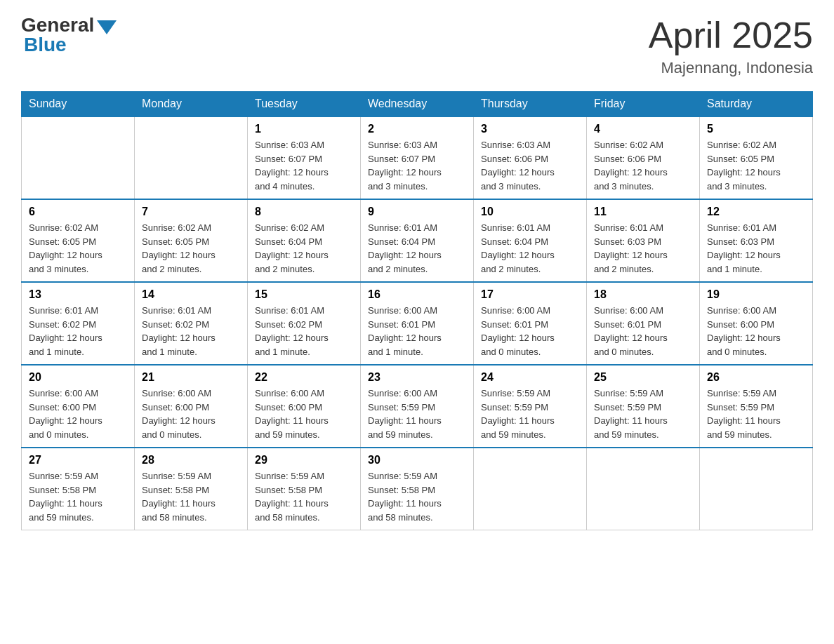  Describe the element at coordinates (417, 129) in the screenshot. I see `day-number: 2` at that location.